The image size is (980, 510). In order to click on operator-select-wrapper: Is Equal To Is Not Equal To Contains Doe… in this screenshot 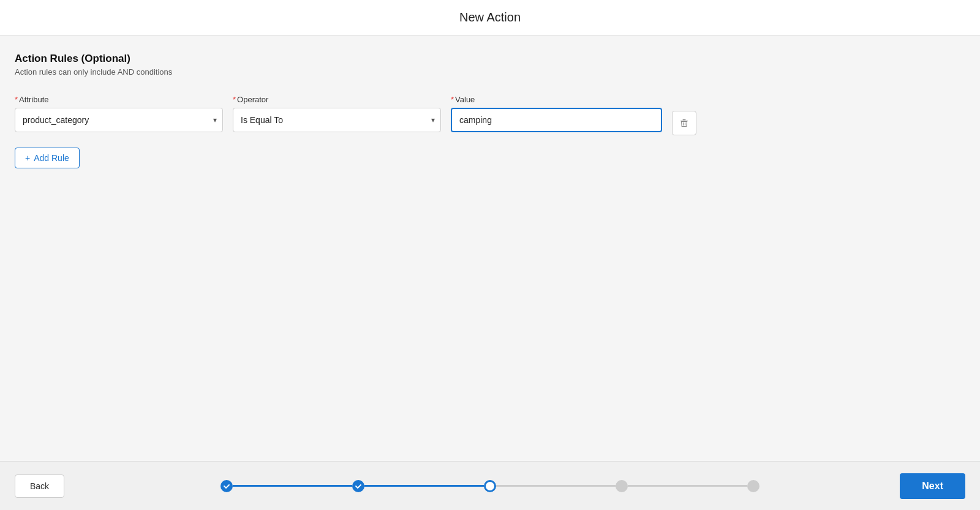, I will do `click(337, 120)`.